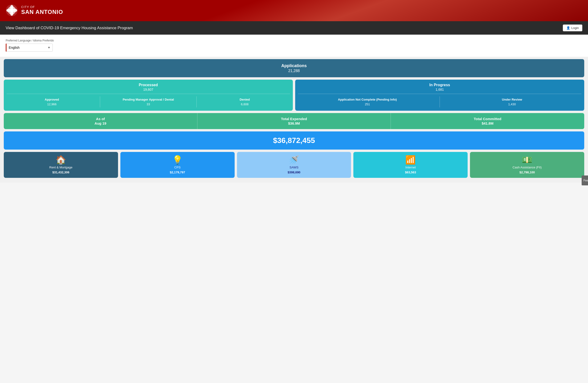  What do you see at coordinates (61, 172) in the screenshot?
I see `rent-value: $31,432,306` at bounding box center [61, 172].